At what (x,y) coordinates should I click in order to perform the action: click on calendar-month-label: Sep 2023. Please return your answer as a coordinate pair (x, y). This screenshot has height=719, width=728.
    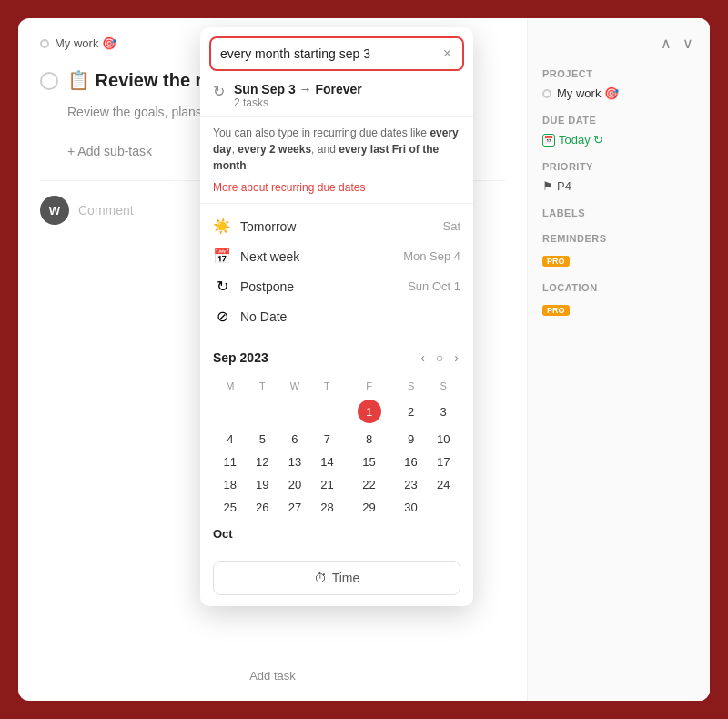
    Looking at the image, I should click on (240, 358).